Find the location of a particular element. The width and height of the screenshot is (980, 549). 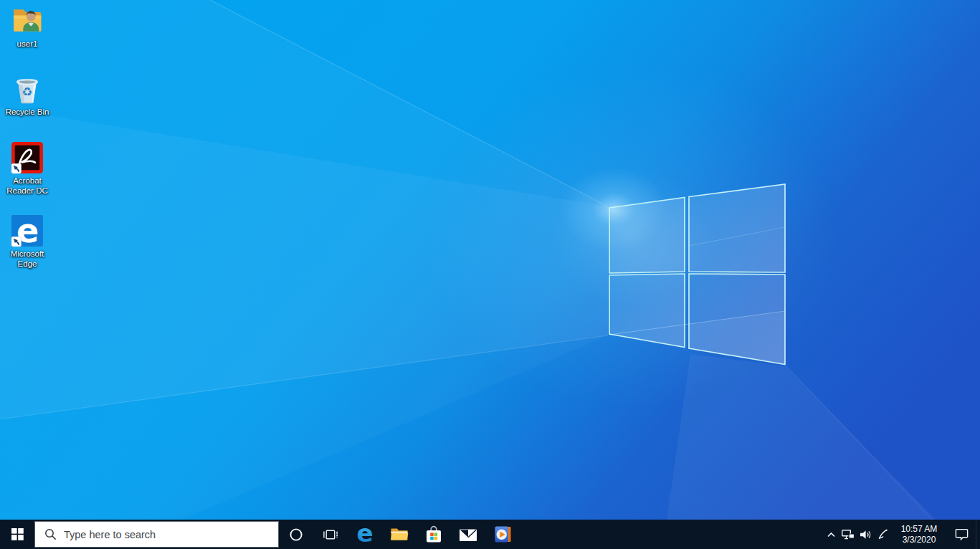

start-button is located at coordinates (17, 535).